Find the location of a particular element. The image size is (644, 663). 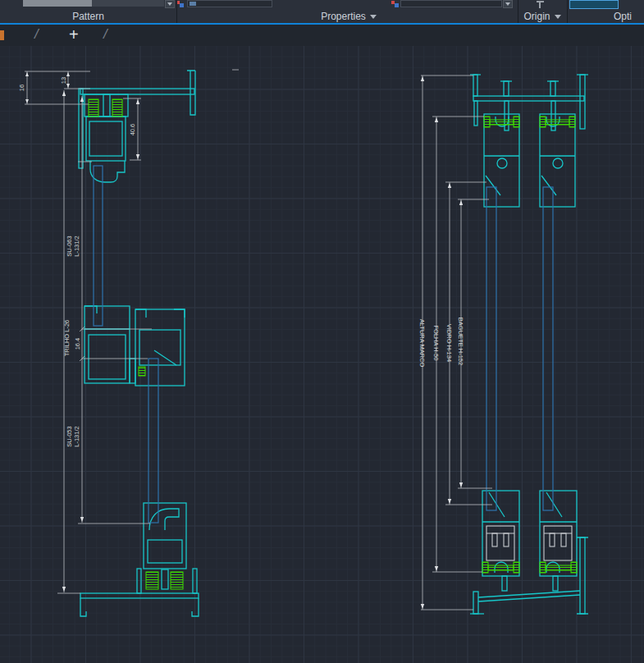

hatch-color-icon is located at coordinates (180, 4).